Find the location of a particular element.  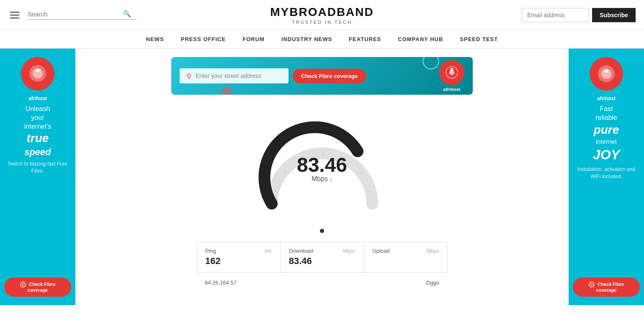

top-banner-ad: Enter your street address Check Fibre co… is located at coordinates (322, 76).